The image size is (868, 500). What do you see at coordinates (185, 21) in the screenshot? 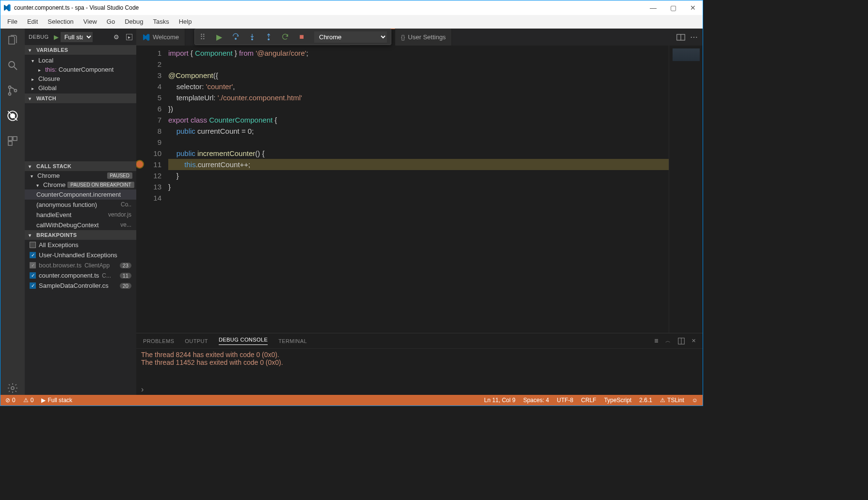
I see `menu-help: Help` at bounding box center [185, 21].